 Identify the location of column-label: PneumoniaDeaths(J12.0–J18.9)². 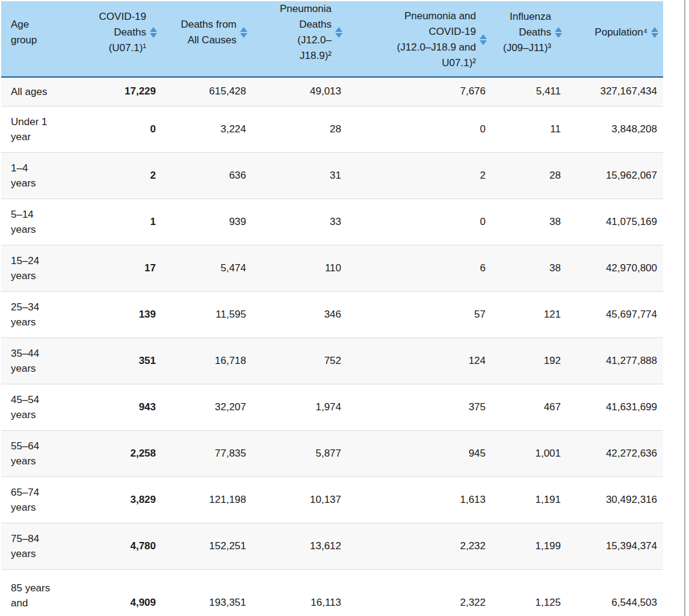
(306, 32).